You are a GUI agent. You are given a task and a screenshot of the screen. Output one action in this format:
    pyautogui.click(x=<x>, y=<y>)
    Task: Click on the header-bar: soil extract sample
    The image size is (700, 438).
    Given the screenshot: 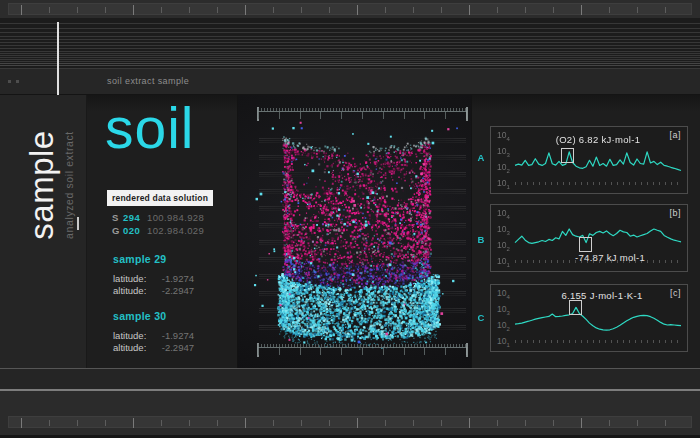 What is the action you would take?
    pyautogui.click(x=350, y=82)
    